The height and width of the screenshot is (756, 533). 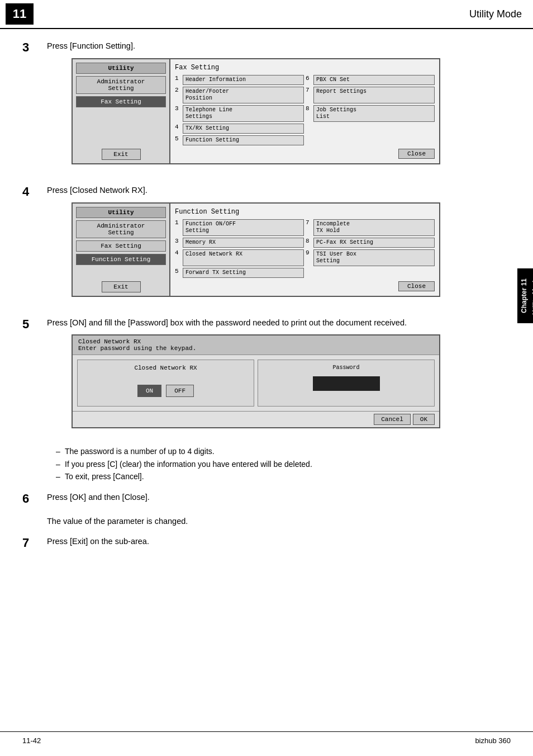 What do you see at coordinates (121, 259) in the screenshot?
I see `function-setting-btn-4: Function Setting` at bounding box center [121, 259].